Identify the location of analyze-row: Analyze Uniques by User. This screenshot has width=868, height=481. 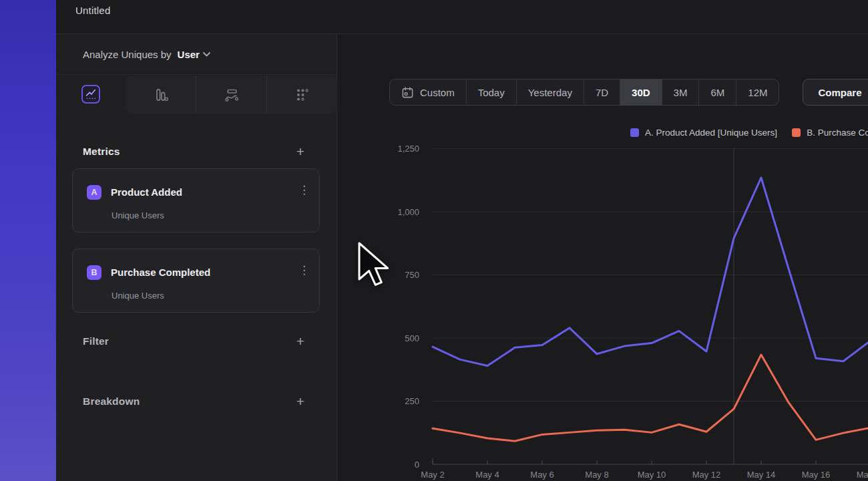
(196, 55).